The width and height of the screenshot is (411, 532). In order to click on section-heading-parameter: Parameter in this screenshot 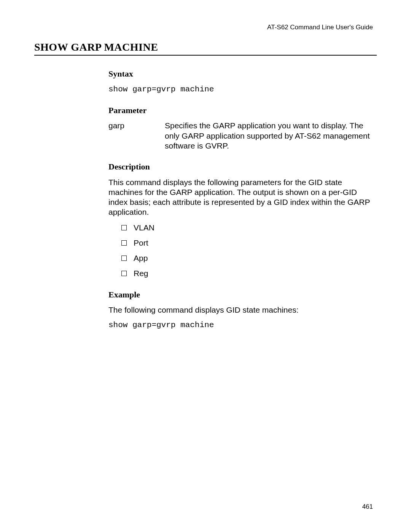, I will do `click(243, 110)`.